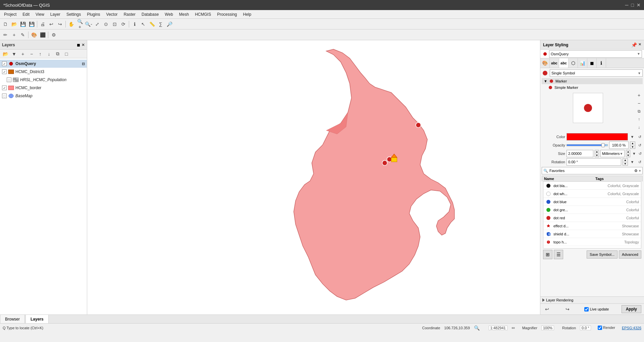  Describe the element at coordinates (58, 54) in the screenshot. I see `layers-duplicate-button: ⧉` at that location.